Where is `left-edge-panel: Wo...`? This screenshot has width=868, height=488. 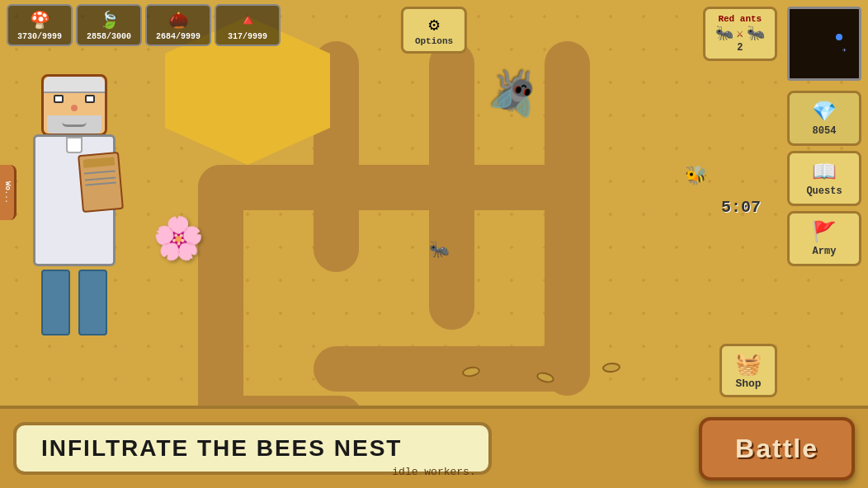 left-edge-panel: Wo... is located at coordinates (8, 193).